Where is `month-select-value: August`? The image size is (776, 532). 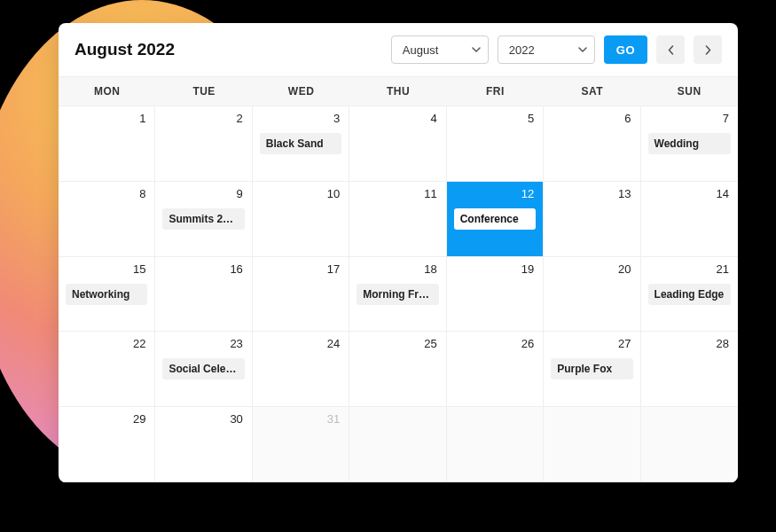 month-select-value: August is located at coordinates (420, 50).